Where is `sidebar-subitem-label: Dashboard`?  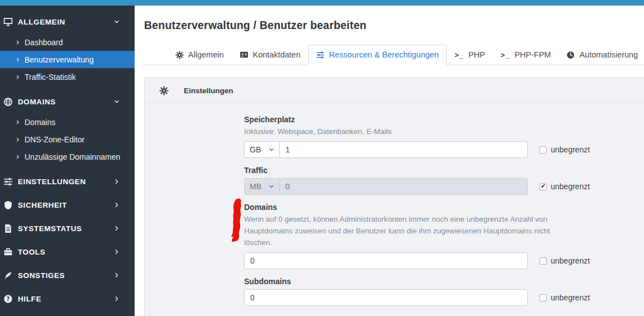 sidebar-subitem-label: Dashboard is located at coordinates (44, 42).